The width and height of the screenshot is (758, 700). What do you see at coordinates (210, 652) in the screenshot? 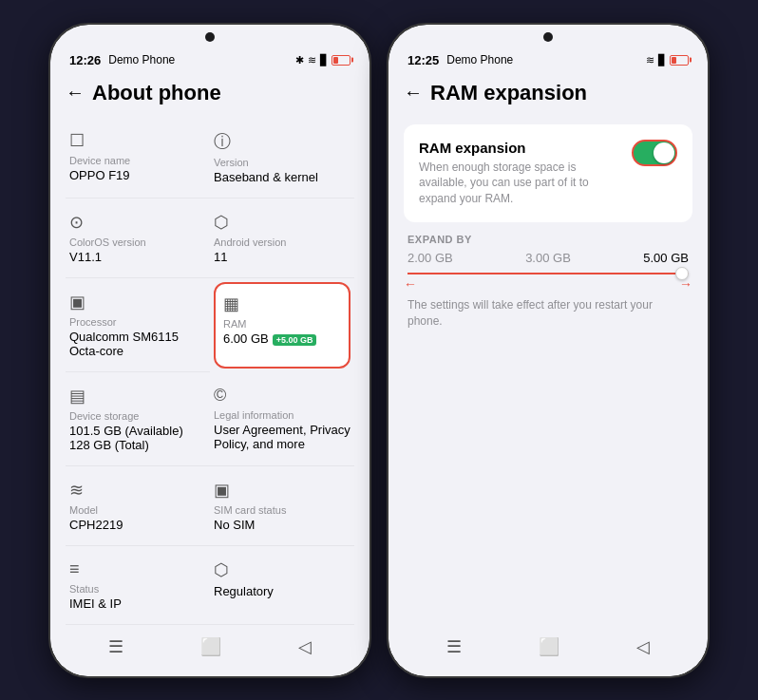
I see `nav-bar-1: ☰ ⬜ ◁` at bounding box center [210, 652].